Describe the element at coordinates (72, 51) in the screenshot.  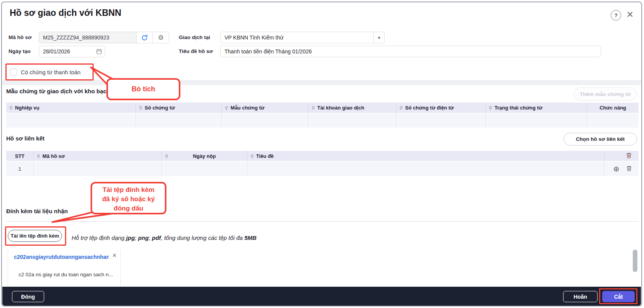
I see `created-date-input` at that location.